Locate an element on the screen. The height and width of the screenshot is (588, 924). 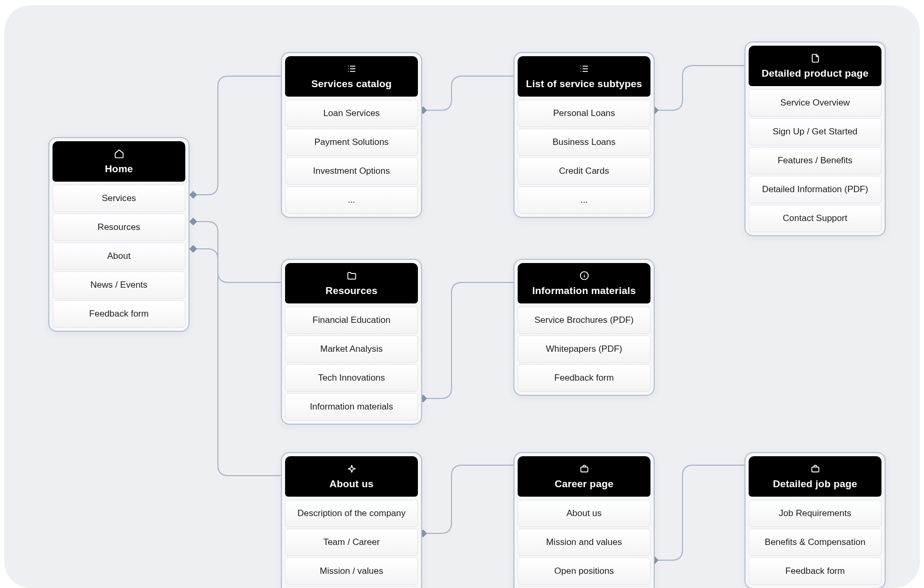
home-icon is located at coordinates (119, 155).